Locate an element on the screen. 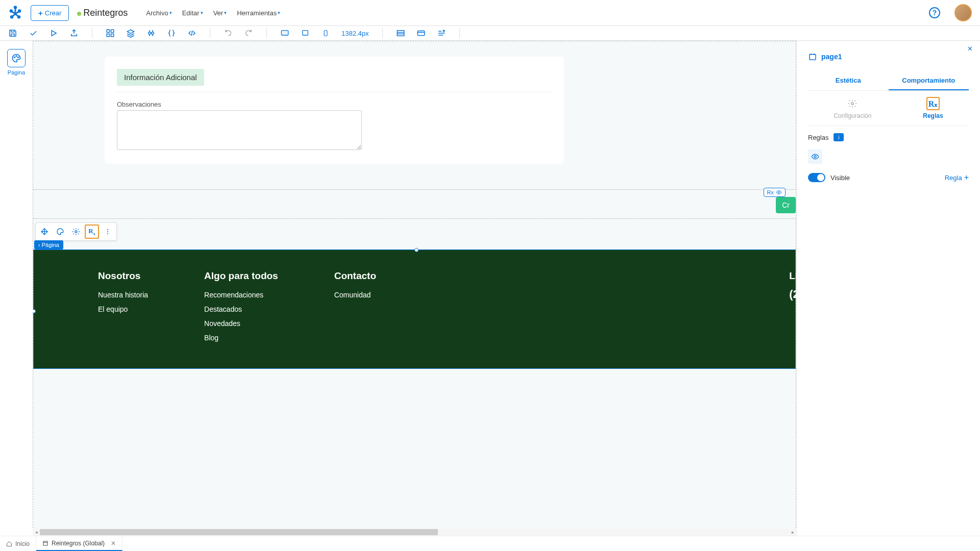  menu-herramientas: Herramientas▾ is located at coordinates (258, 13).